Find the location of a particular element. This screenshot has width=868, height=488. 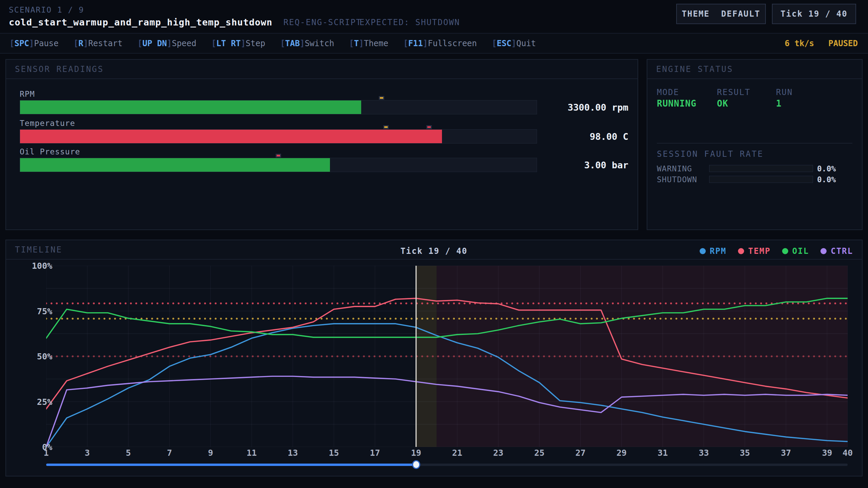

scrubber-thumb is located at coordinates (416, 465).